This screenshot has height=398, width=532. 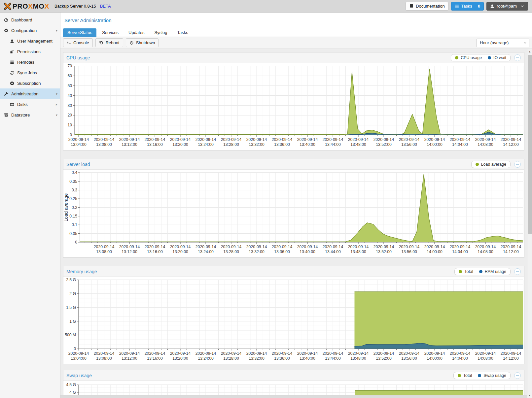 What do you see at coordinates (30, 94) in the screenshot?
I see `sidebar-item-administration: Administration▾` at bounding box center [30, 94].